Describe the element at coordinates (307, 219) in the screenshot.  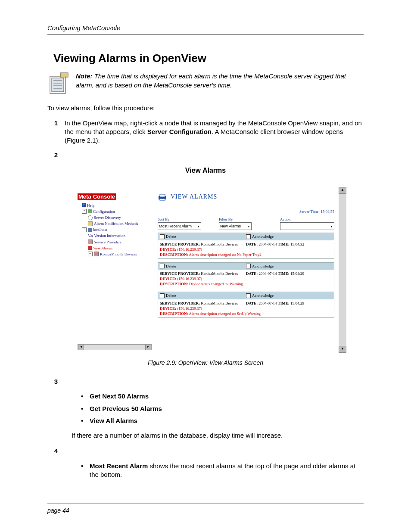
I see `action-label: Action` at that location.